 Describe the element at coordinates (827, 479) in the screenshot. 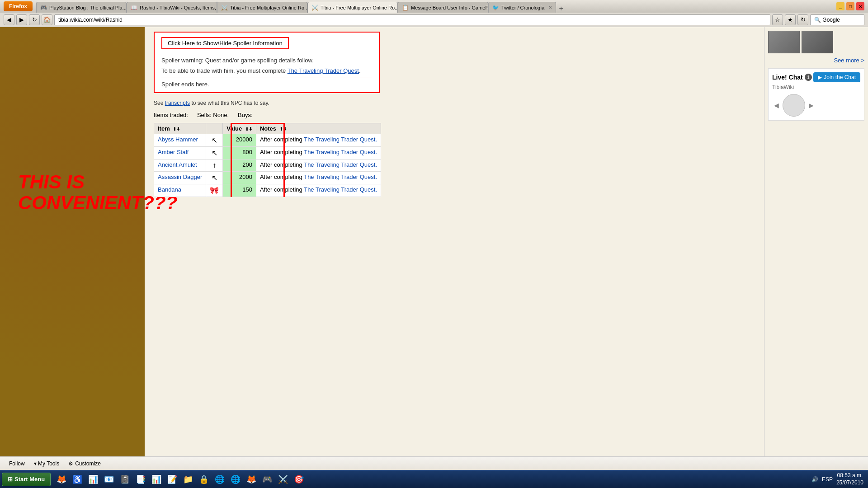

I see `lang-indicator: ESP` at that location.